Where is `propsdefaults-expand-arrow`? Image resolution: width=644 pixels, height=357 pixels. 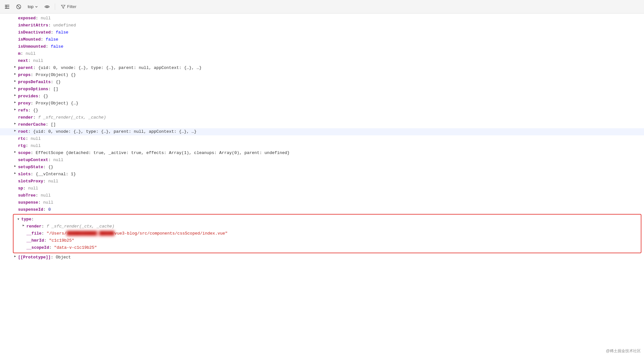 propsdefaults-expand-arrow is located at coordinates (15, 81).